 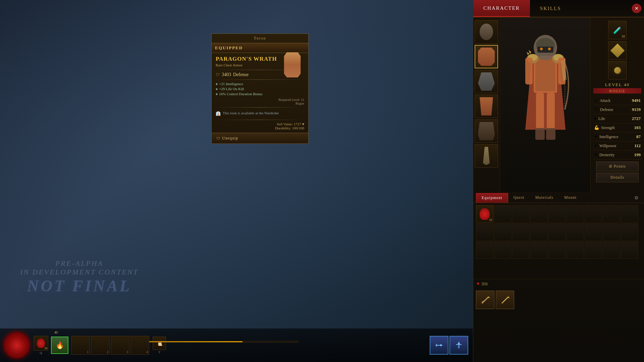 I want to click on skill-slot-active: 🔥, so click(x=60, y=345).